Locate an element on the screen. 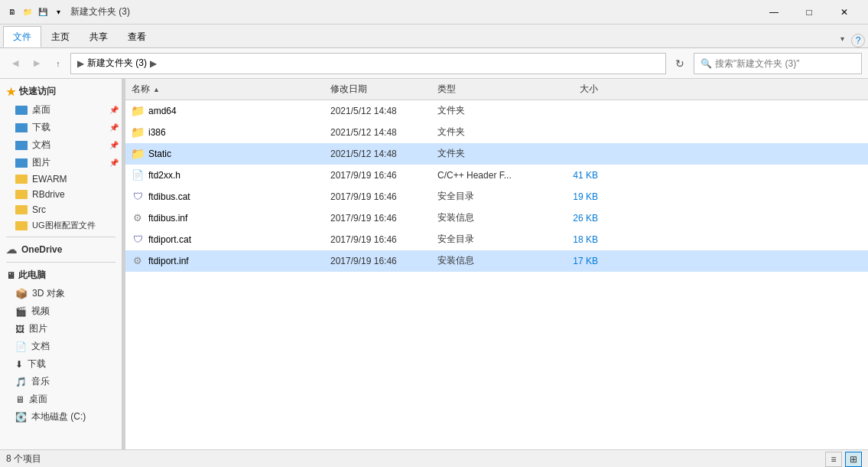  inf-file-icon2: ⚙ is located at coordinates (138, 261).